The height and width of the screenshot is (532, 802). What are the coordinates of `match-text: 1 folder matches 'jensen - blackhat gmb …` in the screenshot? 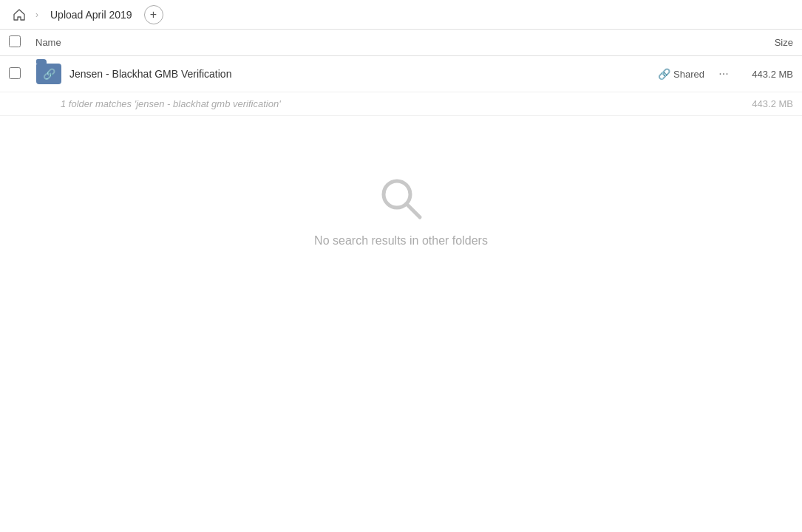 It's located at (398, 103).